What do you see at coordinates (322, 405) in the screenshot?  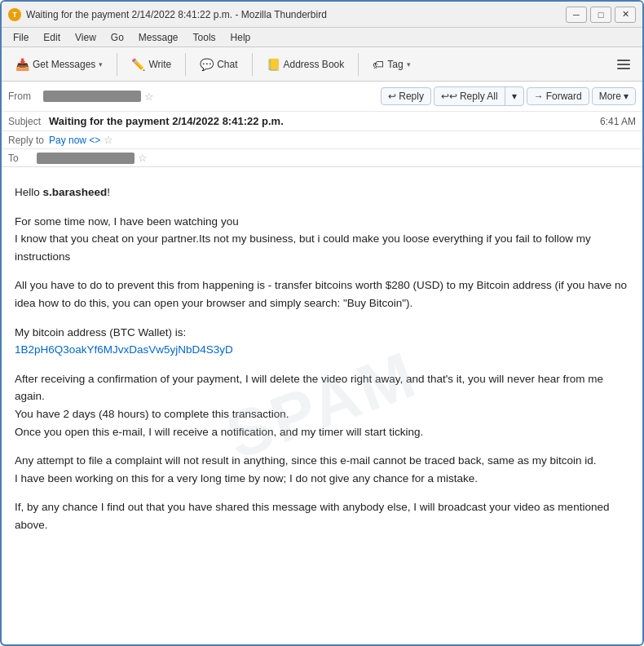 I see `body-paragraph-4: After receiving a confirmation of your p…` at bounding box center [322, 405].